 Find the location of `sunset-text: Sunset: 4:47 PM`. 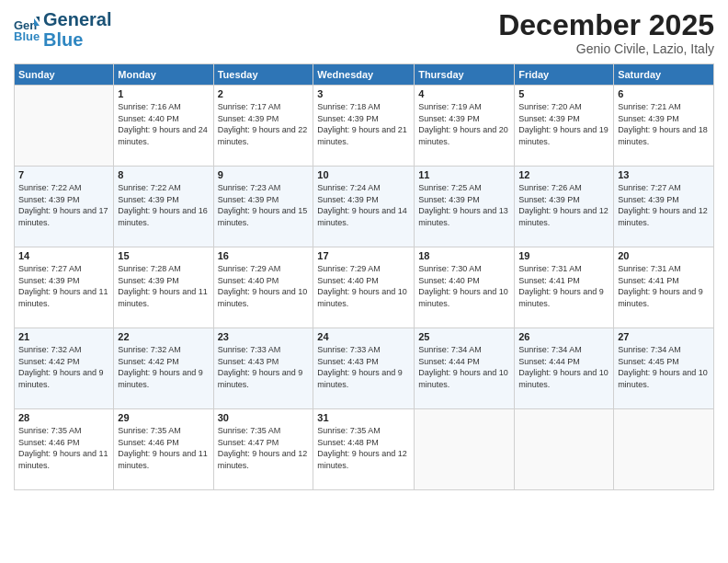

sunset-text: Sunset: 4:47 PM is located at coordinates (248, 442).